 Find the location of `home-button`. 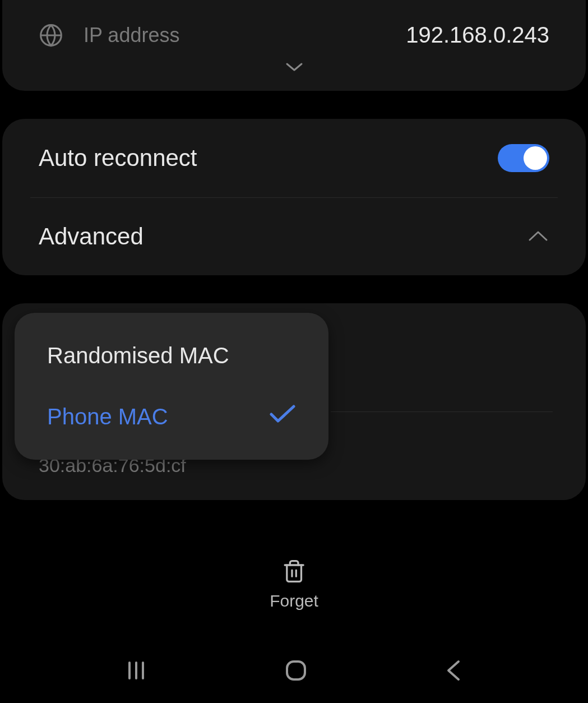

home-button is located at coordinates (296, 672).